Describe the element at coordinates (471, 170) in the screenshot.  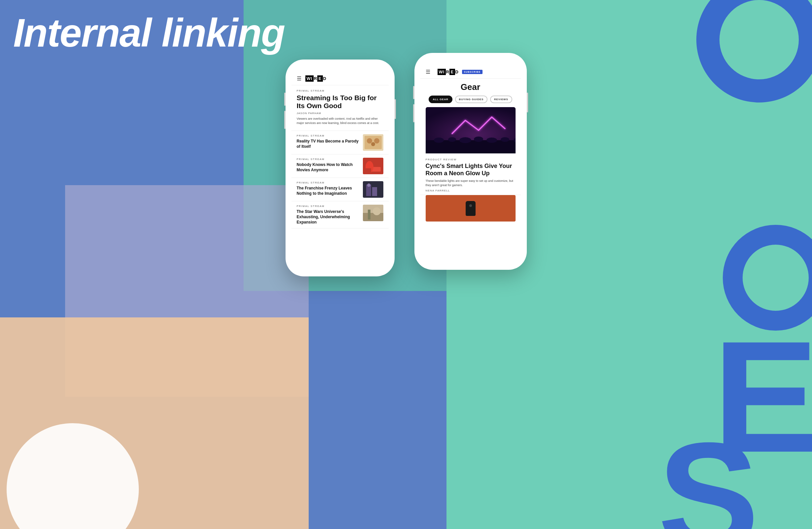
I see `featured-article-title: Cync's Smart Lights Give Your Room a Neo…` at that location.